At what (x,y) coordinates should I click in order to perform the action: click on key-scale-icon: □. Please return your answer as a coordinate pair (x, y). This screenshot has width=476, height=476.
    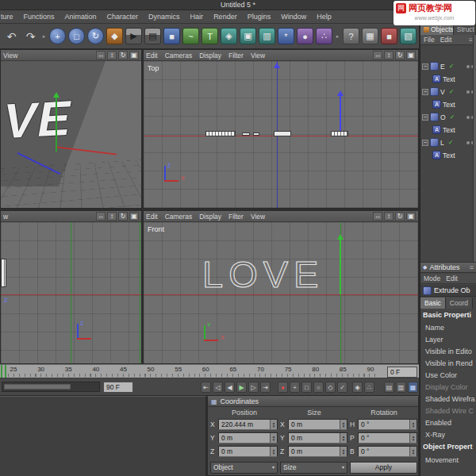
    Looking at the image, I should click on (306, 387).